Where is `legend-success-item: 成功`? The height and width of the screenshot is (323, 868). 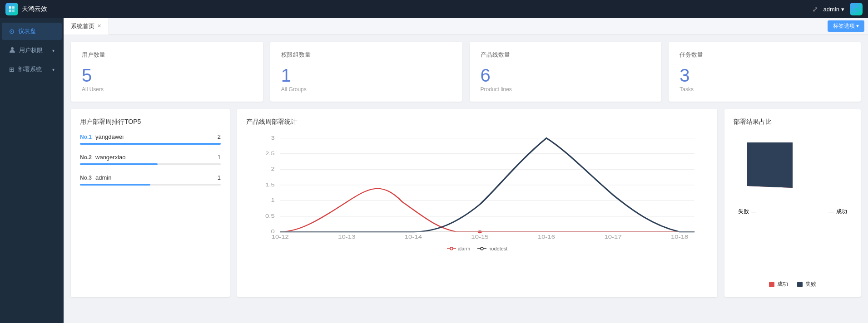
legend-success-item: 成功 is located at coordinates (779, 284).